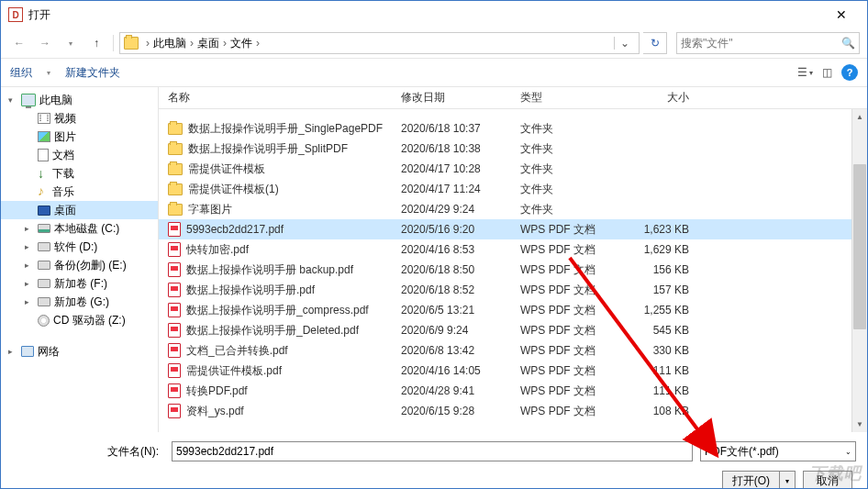  What do you see at coordinates (828, 72) in the screenshot?
I see `preview-pane-button: ◫` at bounding box center [828, 72].